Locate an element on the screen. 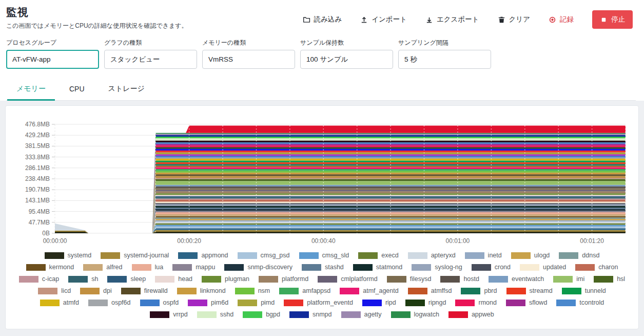 The image size is (644, 336). legend-item: atmf_agentd is located at coordinates (369, 291).